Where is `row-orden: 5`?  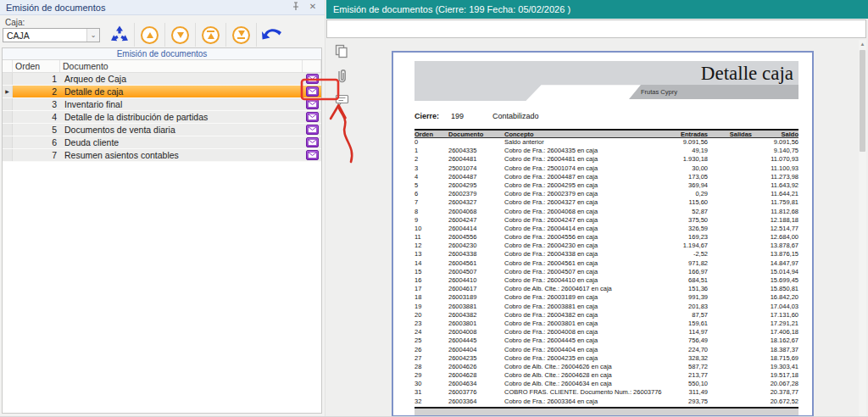
row-orden: 5 is located at coordinates (36, 130).